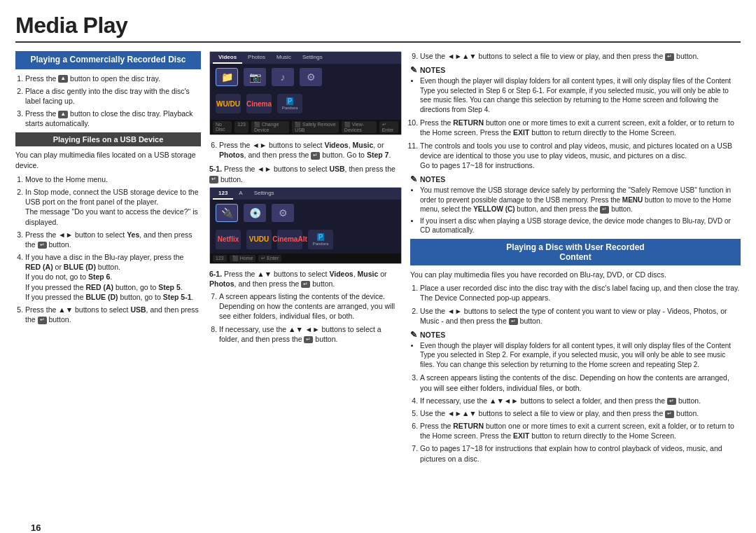 This screenshot has height=533, width=756. Describe the element at coordinates (575, 179) in the screenshot. I see `notes-label-2: NOTES` at that location.